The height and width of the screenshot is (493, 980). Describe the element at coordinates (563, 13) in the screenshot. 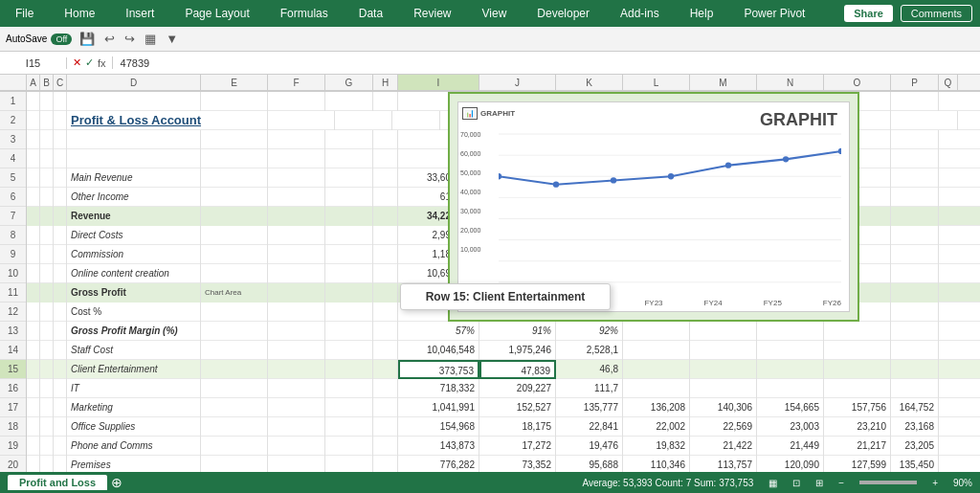

I see `ribbon-tab-developer: Developer` at that location.